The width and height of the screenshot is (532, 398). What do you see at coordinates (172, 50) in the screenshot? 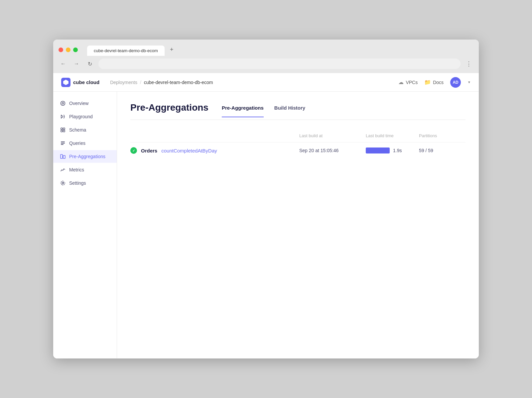
I see `new-tab-icon: +` at bounding box center [172, 50].